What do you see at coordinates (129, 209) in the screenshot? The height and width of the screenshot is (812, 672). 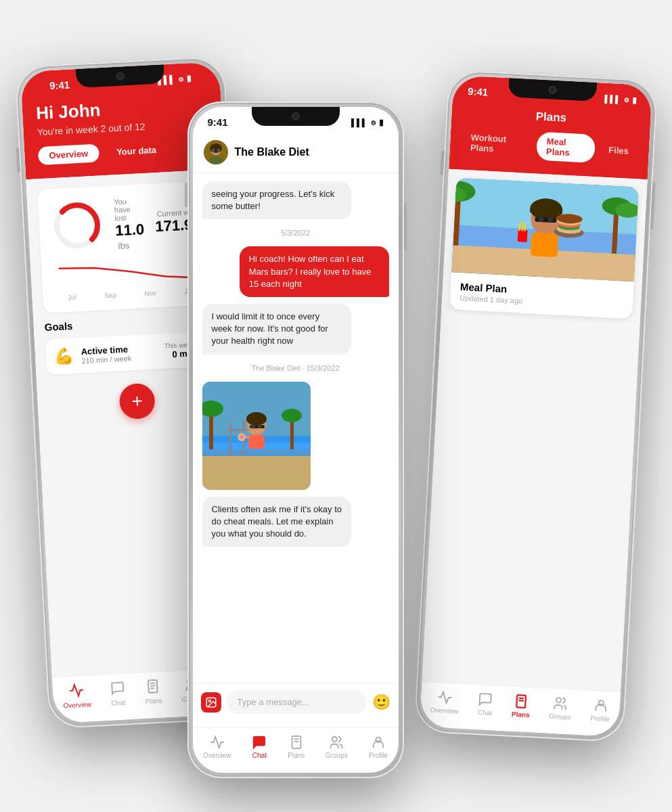 I see `weight-lost-label: You have lost` at bounding box center [129, 209].